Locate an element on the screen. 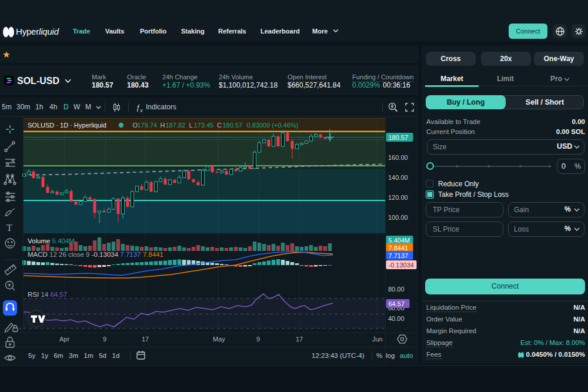 The width and height of the screenshot is (588, 392). svg-text: May is located at coordinates (219, 339).